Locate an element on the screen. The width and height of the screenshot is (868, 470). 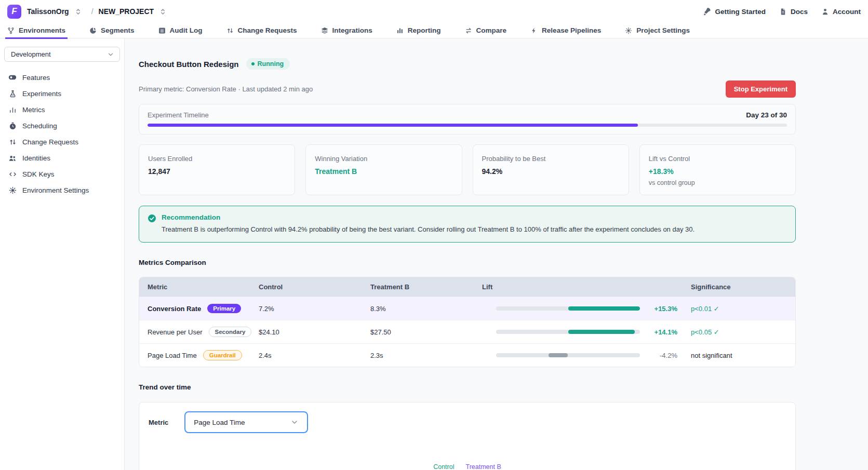
tab-label: Compare is located at coordinates (491, 30).